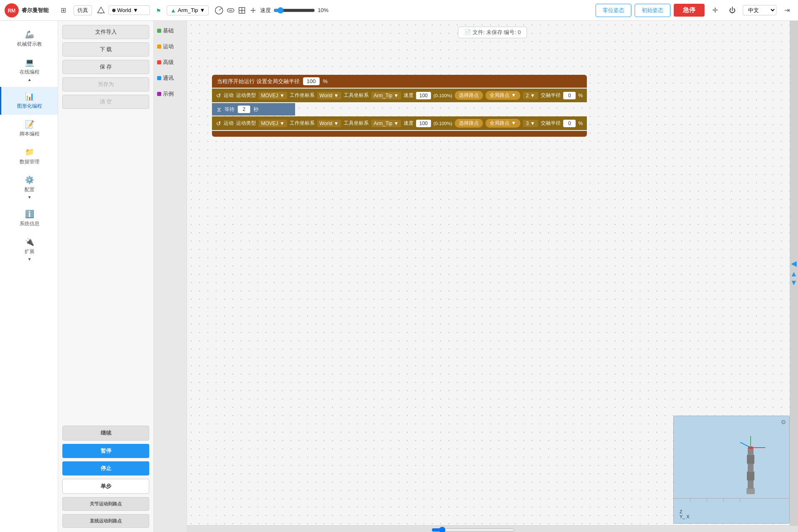 Image resolution: width=798 pixels, height=532 pixels. What do you see at coordinates (12, 11) in the screenshot?
I see `svg-text: RM` at bounding box center [12, 11].